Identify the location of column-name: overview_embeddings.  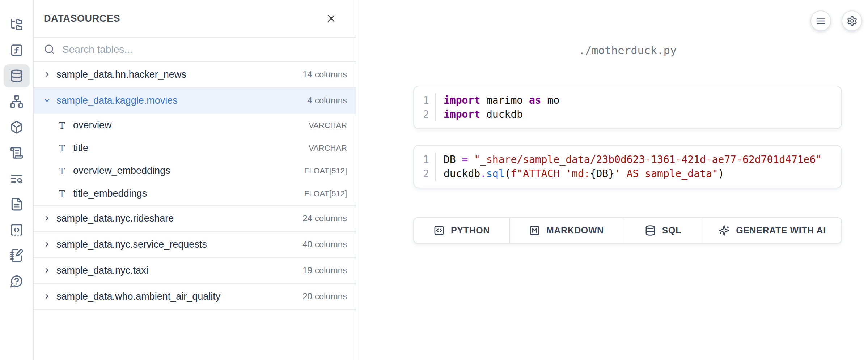
(186, 171).